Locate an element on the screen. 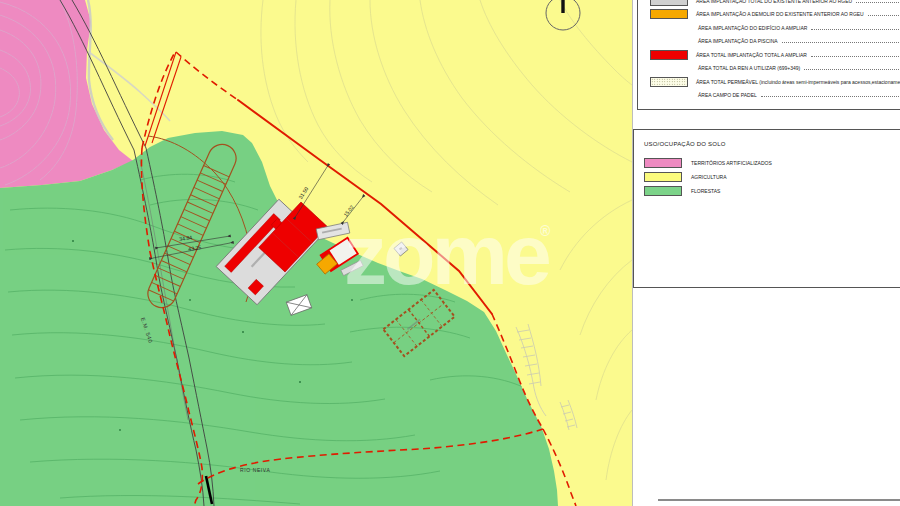 The height and width of the screenshot is (506, 900). watermark-text: zome is located at coordinates (446, 254).